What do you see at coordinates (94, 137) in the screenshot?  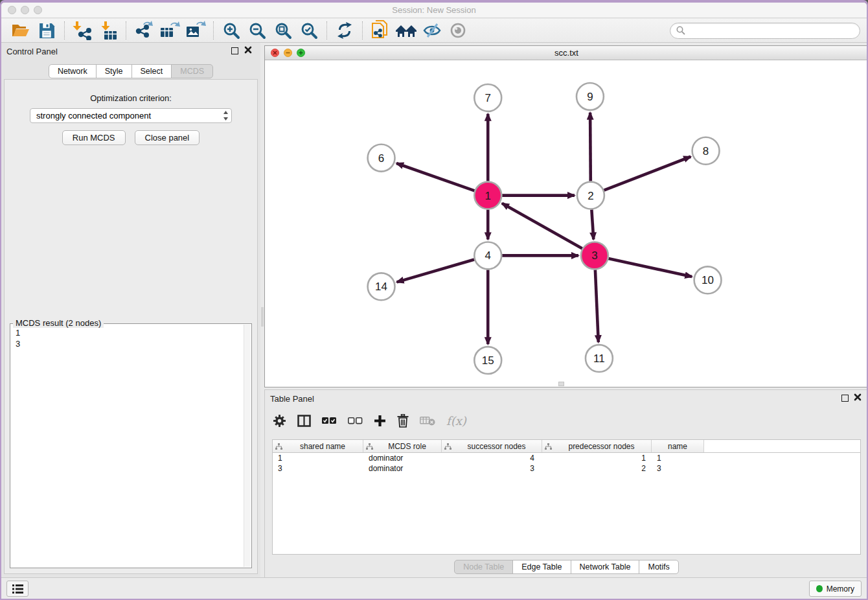 I see `run-mcds-button: Run MCDS` at bounding box center [94, 137].